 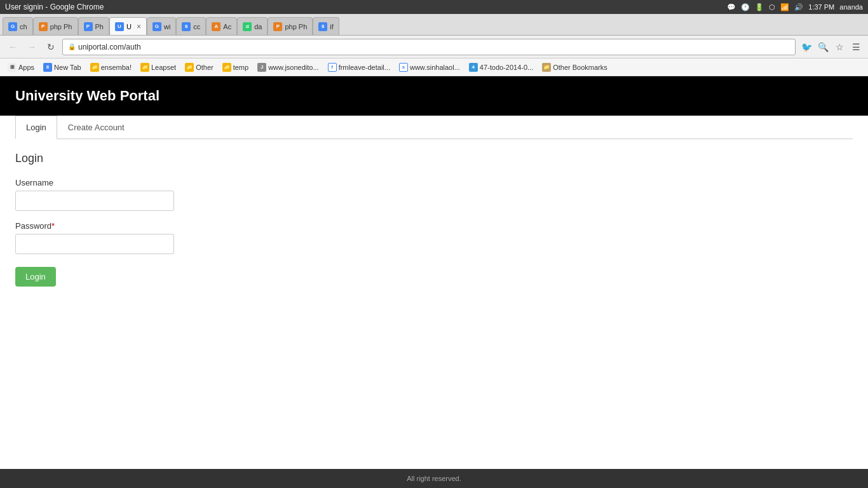 I want to click on bookmark-leapset: 📁 Leapset, so click(x=158, y=67).